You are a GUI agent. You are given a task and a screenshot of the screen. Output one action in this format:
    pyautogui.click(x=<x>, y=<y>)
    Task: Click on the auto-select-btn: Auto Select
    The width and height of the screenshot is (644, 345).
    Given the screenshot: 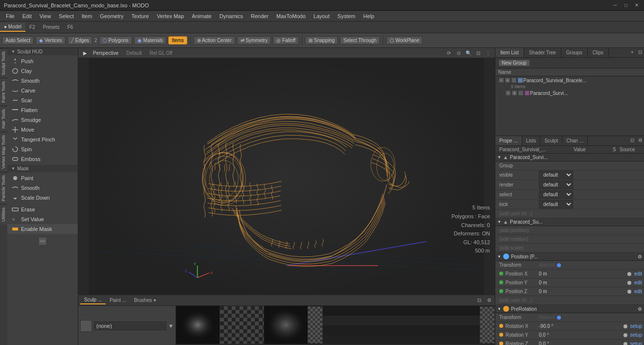 What is the action you would take?
    pyautogui.click(x=18, y=40)
    